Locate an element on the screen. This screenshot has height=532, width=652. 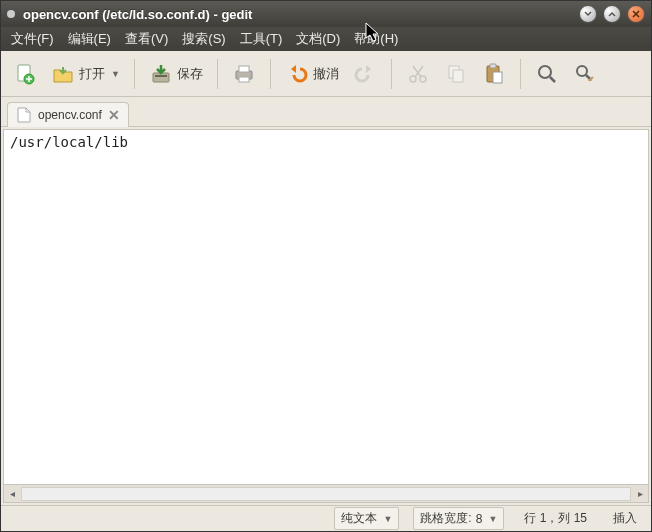
scroll-track is located at coordinates (326, 494).